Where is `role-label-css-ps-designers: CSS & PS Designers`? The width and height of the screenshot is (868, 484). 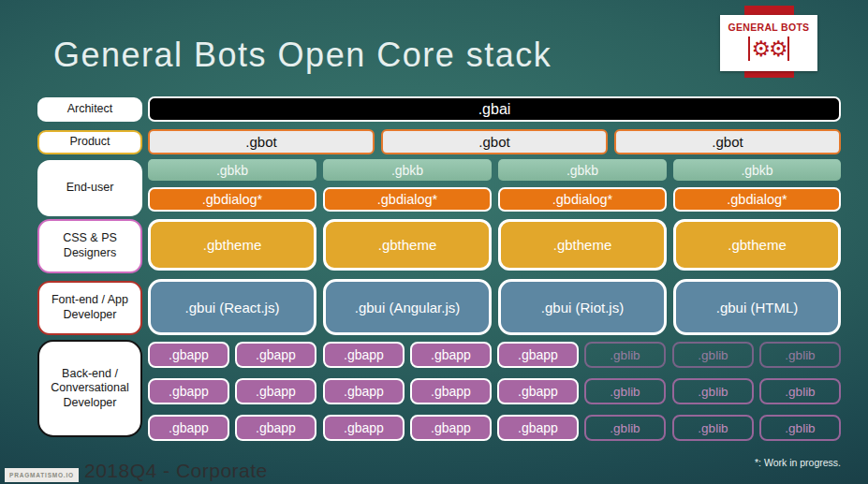
role-label-css-ps-designers: CSS & PS Designers is located at coordinates (90, 246).